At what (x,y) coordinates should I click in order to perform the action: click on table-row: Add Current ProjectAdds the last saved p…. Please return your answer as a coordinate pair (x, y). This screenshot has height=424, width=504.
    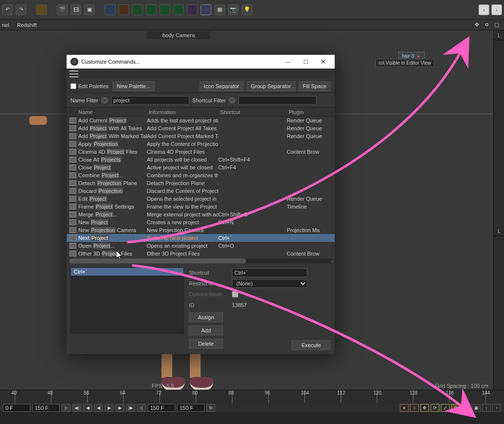
    Looking at the image, I should click on (201, 120).